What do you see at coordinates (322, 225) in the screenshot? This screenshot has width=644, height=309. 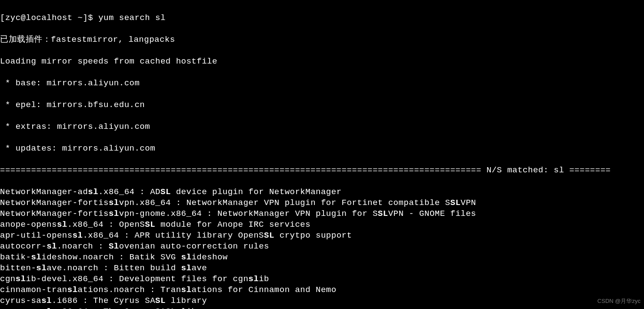 I see `result-line: anope-openssl.x86_64 : OpenSSL module fo…` at bounding box center [322, 225].